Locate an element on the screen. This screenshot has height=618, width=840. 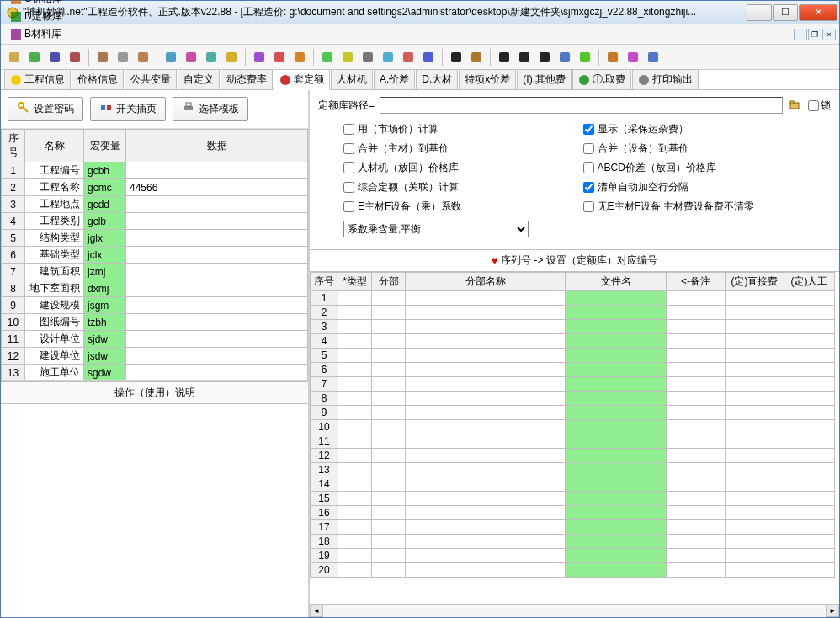
tab-12: 打印输出 is located at coordinates (665, 79).